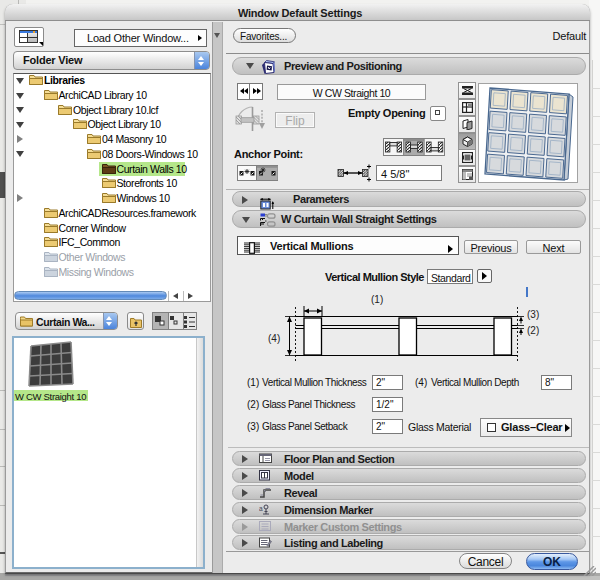  I want to click on svg-text: (2), so click(533, 330).